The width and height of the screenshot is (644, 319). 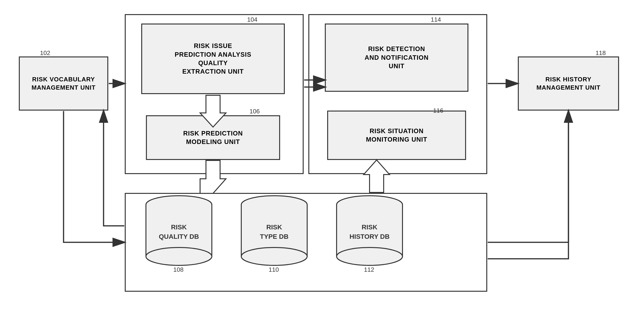 What do you see at coordinates (252, 19) in the screenshot?
I see `ref-104: 104` at bounding box center [252, 19].